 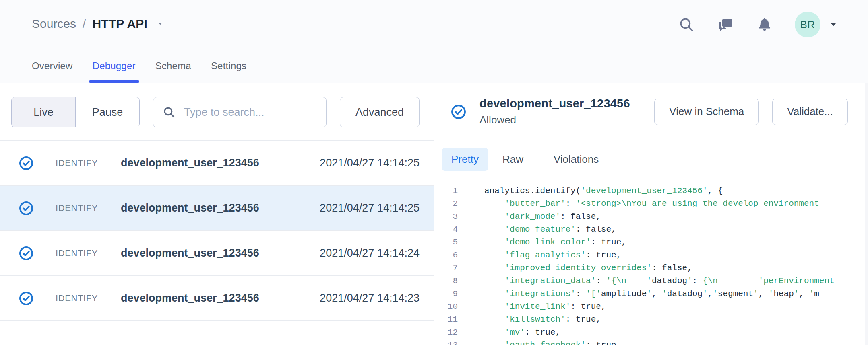 I want to click on search-input, so click(x=250, y=113).